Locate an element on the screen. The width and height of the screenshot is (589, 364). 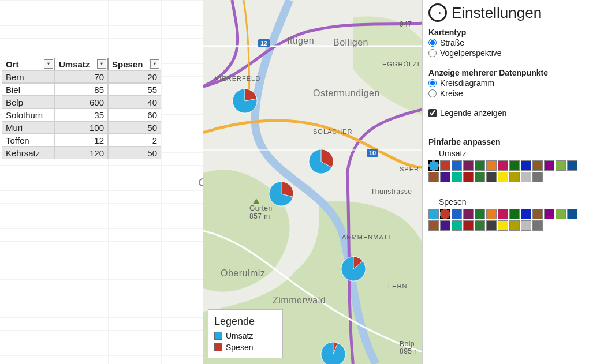
table-cell: 12 is located at coordinates (81, 140).